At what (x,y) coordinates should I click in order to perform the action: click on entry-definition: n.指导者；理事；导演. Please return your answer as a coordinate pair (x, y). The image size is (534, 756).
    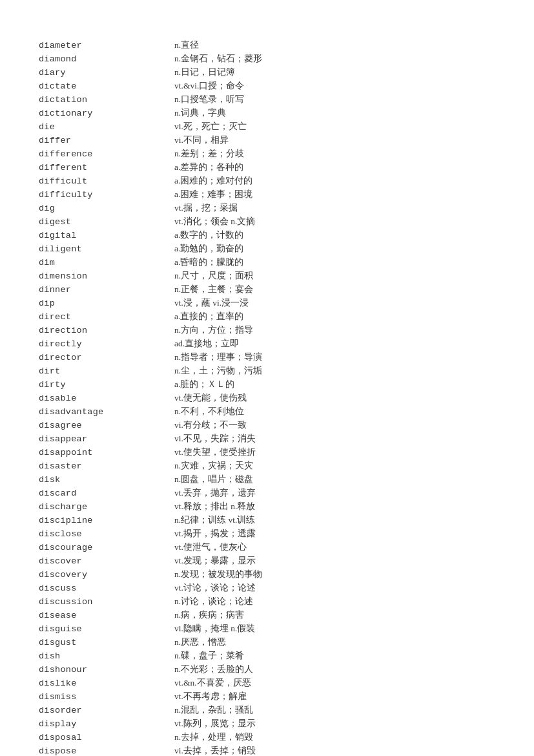
    Looking at the image, I should click on (334, 357).